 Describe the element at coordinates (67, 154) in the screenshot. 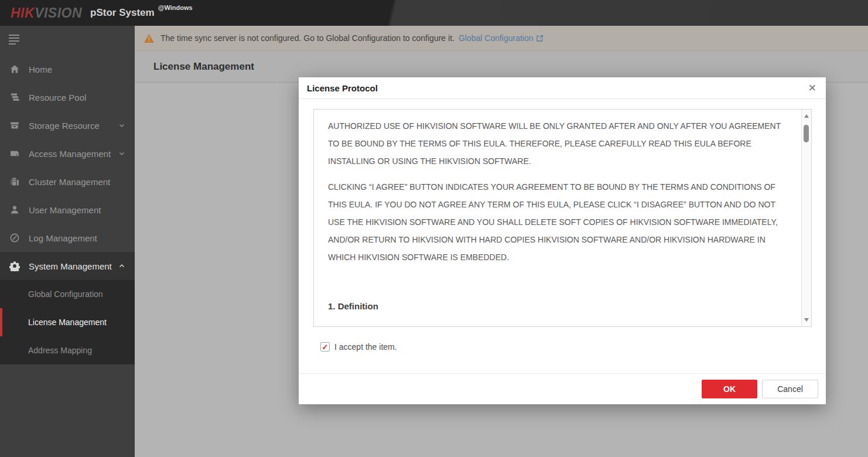

I see `sidebar-item-access-management: Access Management` at that location.